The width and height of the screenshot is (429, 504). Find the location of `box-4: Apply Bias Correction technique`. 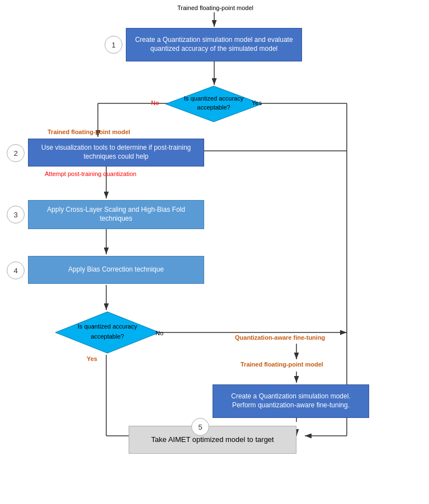

box-4: Apply Bias Correction technique is located at coordinates (116, 270).